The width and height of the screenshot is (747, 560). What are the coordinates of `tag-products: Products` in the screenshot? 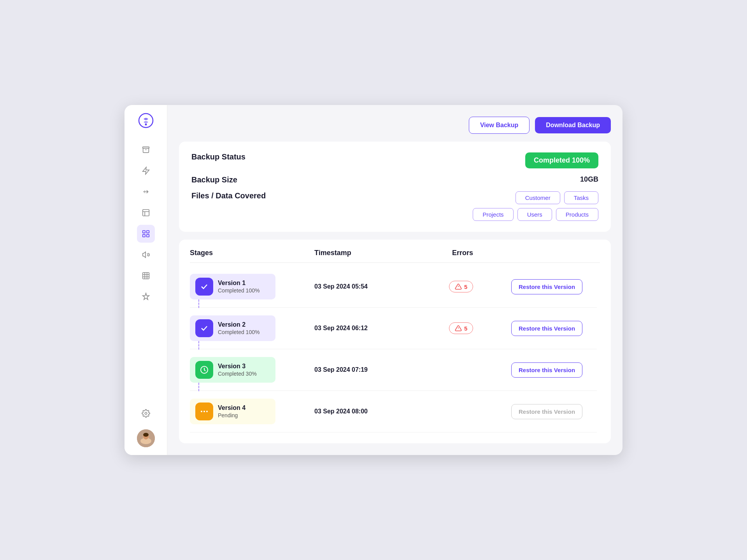 It's located at (577, 215).